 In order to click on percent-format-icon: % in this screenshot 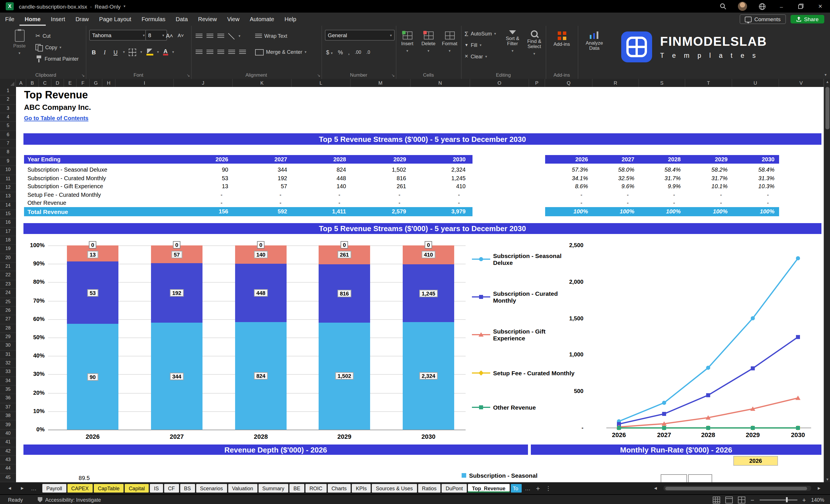, I will do `click(340, 52)`.